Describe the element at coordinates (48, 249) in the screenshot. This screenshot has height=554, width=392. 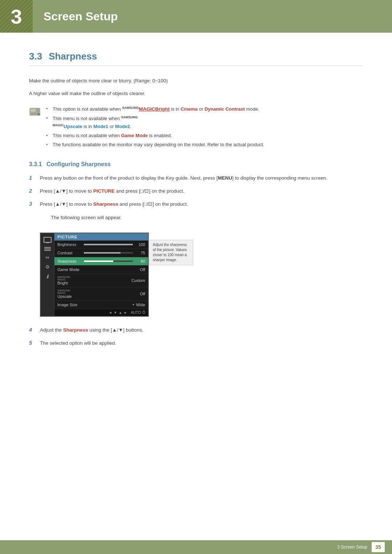
I see `sidebar-lines-icon` at that location.